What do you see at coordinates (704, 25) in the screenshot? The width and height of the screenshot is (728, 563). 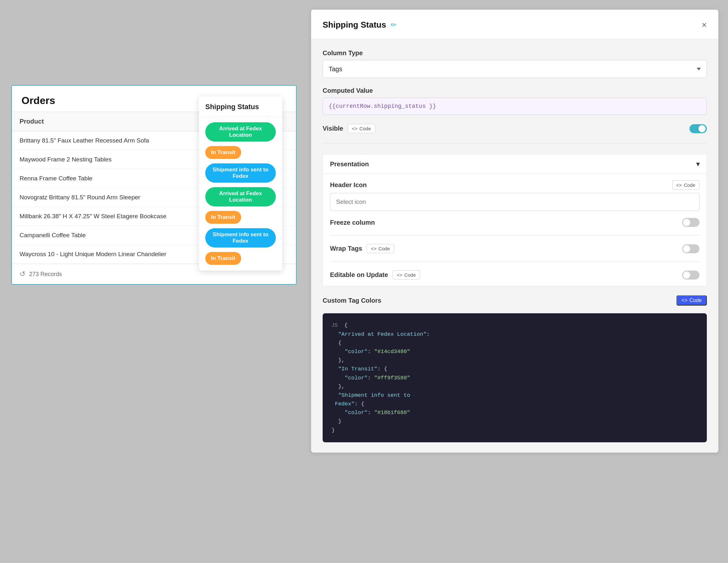 I see `close-button: ×` at bounding box center [704, 25].